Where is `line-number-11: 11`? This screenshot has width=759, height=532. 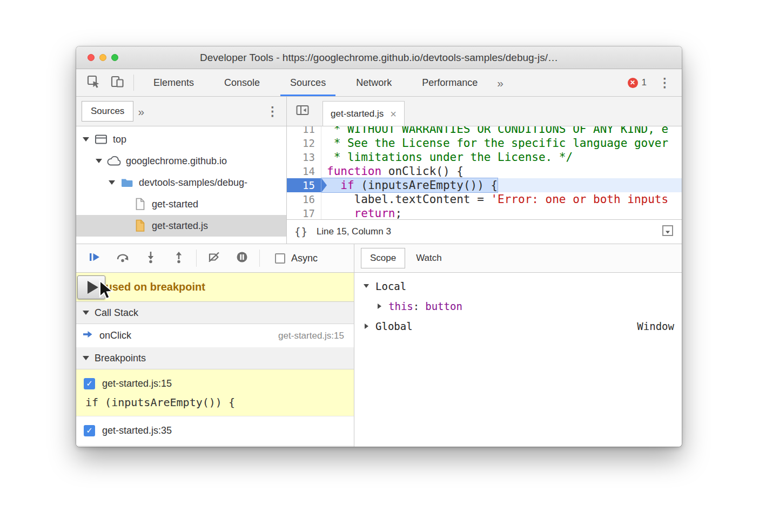 line-number-11: 11 is located at coordinates (304, 131).